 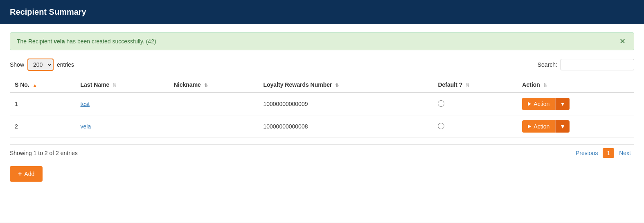 I want to click on entries-label: entries, so click(x=65, y=65).